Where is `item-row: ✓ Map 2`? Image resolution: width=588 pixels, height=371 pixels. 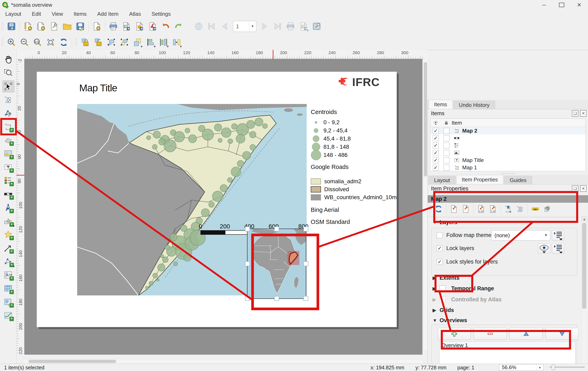
item-row: ✓ Map 2 is located at coordinates (508, 131).